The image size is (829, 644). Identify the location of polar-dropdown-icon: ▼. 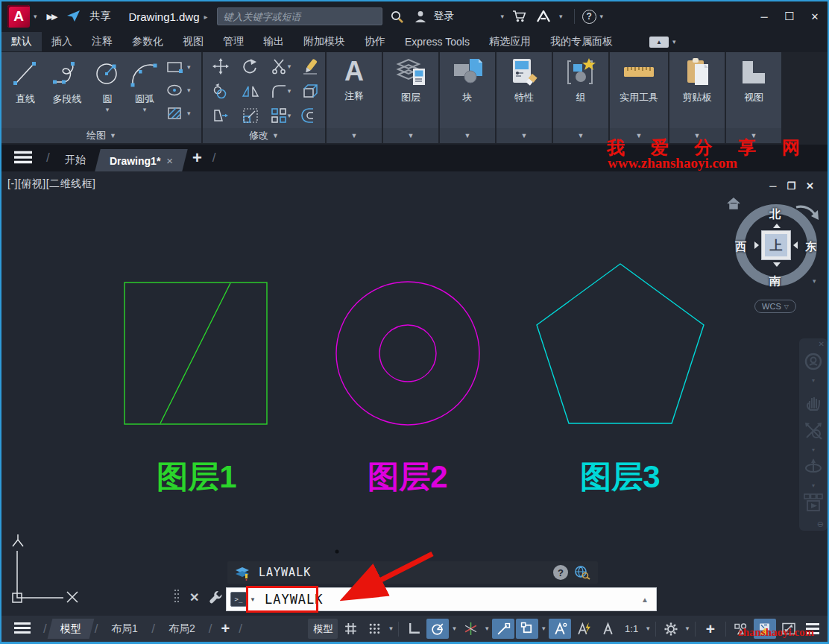
(454, 629).